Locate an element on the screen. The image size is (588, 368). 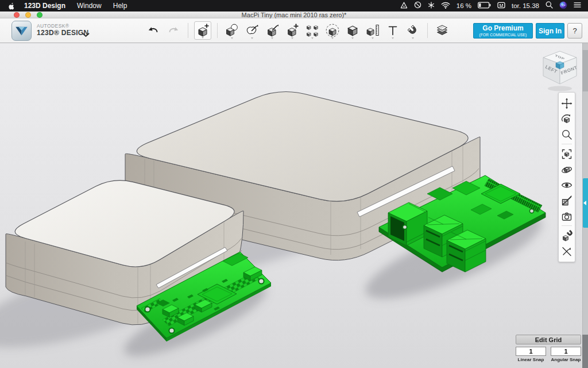
modify-tool is located at coordinates (292, 30).